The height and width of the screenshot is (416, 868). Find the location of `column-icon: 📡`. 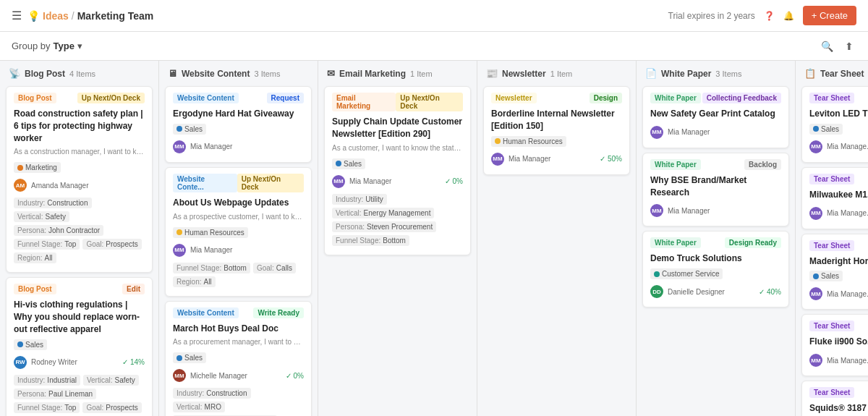

column-icon: 📡 is located at coordinates (14, 74).